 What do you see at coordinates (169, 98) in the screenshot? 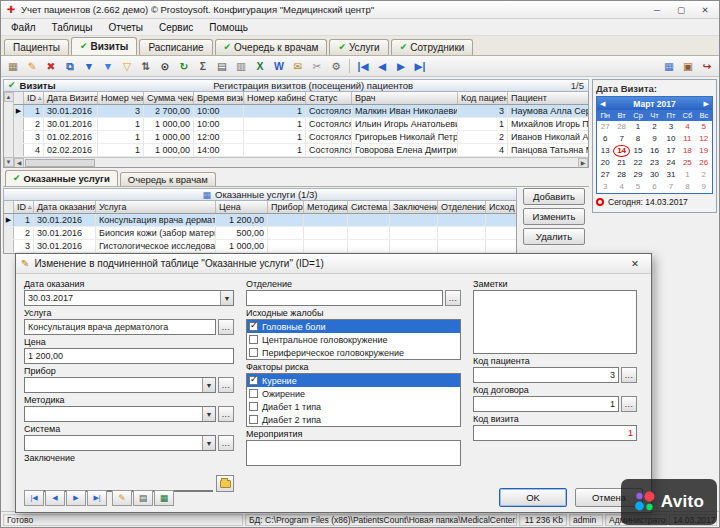
I see `column-header-check-amount: Сумма чека` at bounding box center [169, 98].